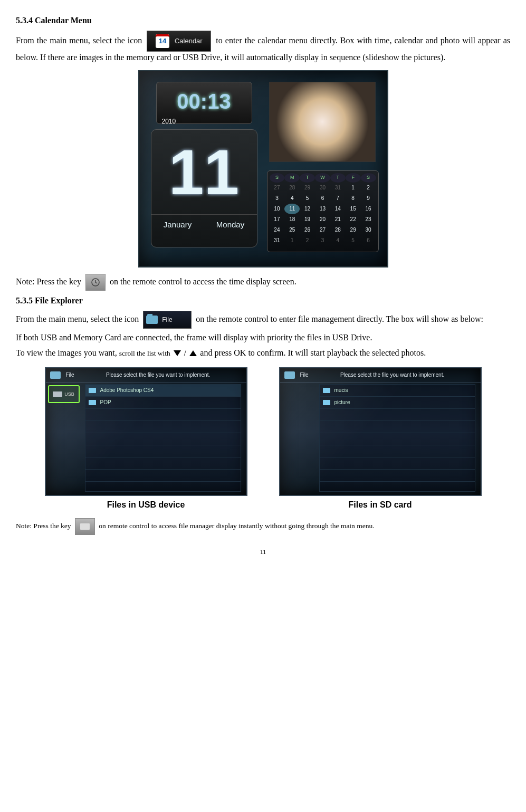  Describe the element at coordinates (323, 209) in the screenshot. I see `calendar-day-cell: 13` at that location.